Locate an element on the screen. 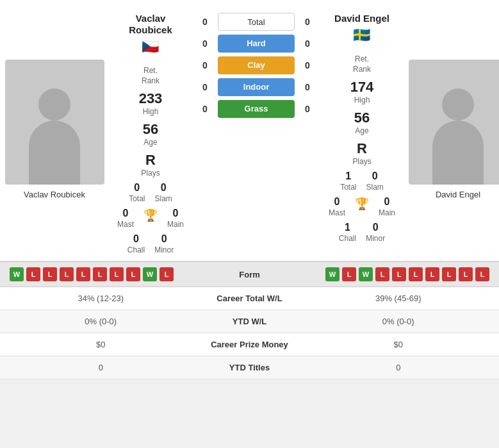 Image resolution: width=499 pixels, height=448 pixels. left-total-label: Total is located at coordinates (137, 199).